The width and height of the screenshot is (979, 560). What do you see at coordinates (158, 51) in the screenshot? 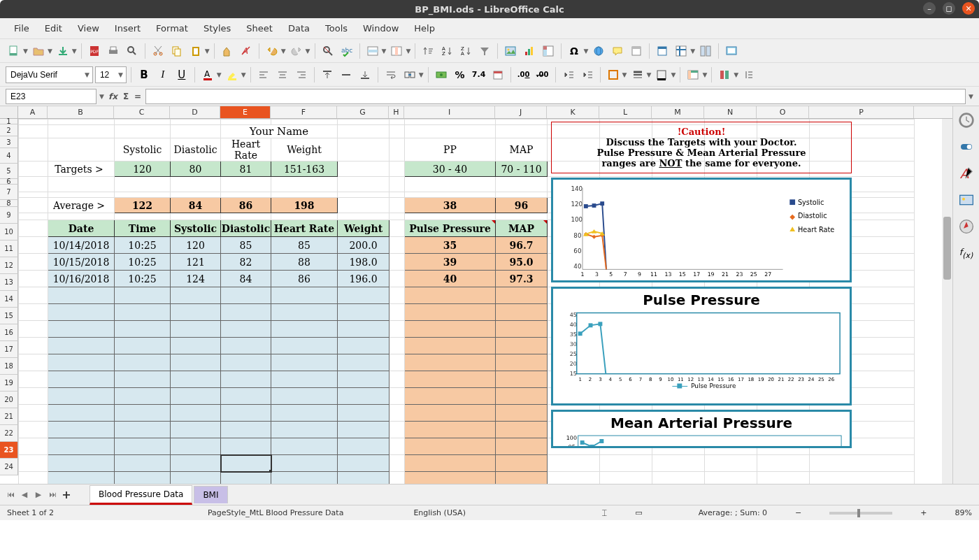
I see `cut-icon` at bounding box center [158, 51].